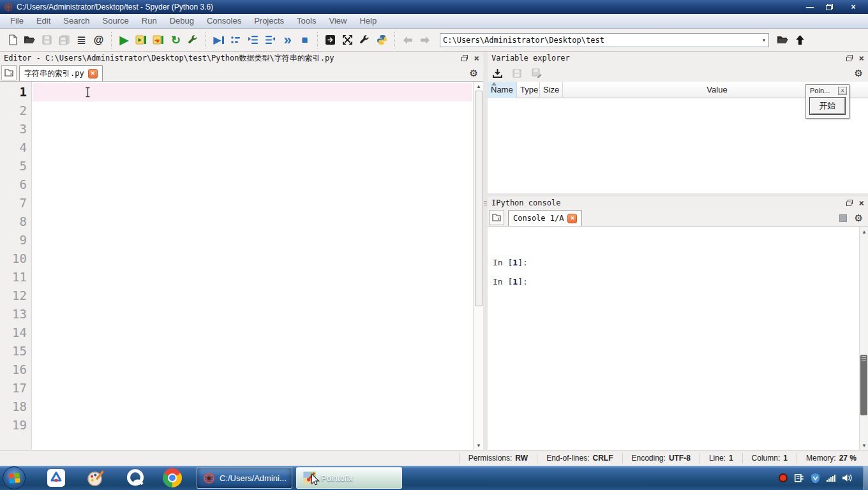 This screenshot has width=868, height=490. Describe the element at coordinates (13, 40) in the screenshot. I see `new-file-button` at that location.